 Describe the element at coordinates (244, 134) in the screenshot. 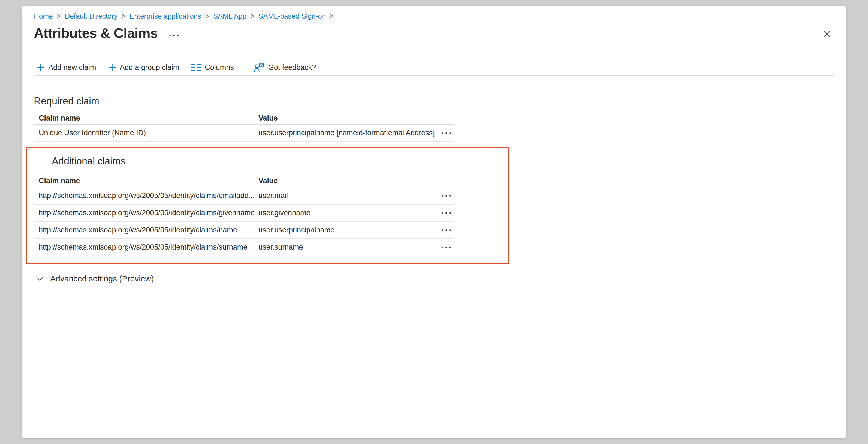

I see `table-row: Unique User Identifier (Name ID) user.us…` at that location.